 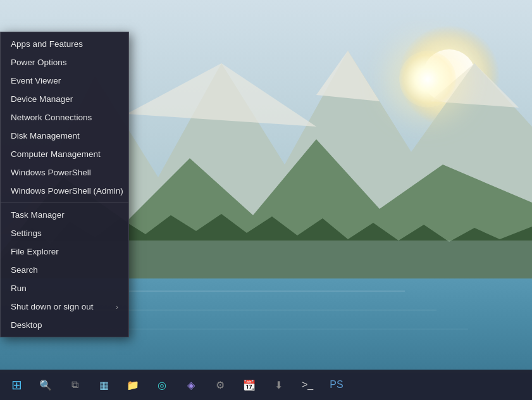 What do you see at coordinates (35, 252) in the screenshot?
I see `menu-label-file-explorer: File Explorer` at bounding box center [35, 252].